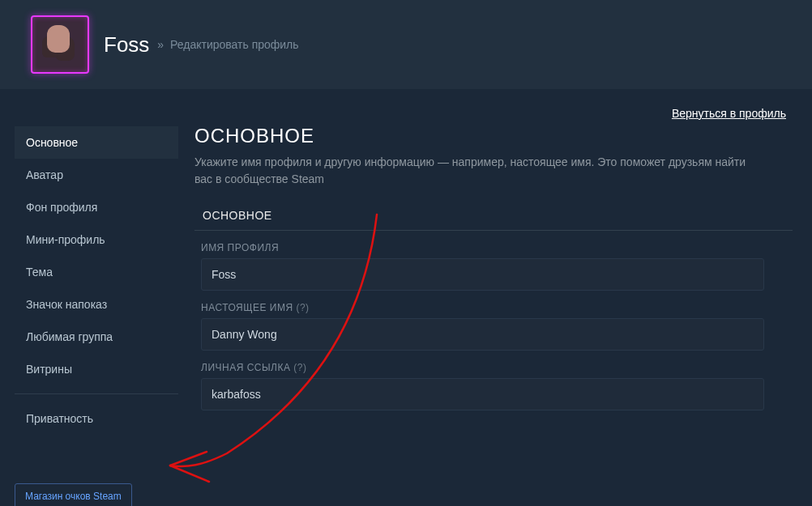 The height and width of the screenshot is (506, 812). Describe the element at coordinates (494, 308) in the screenshot. I see `label-real-name: НАСТОЯЩЕЕ ИМЯ (?)` at that location.